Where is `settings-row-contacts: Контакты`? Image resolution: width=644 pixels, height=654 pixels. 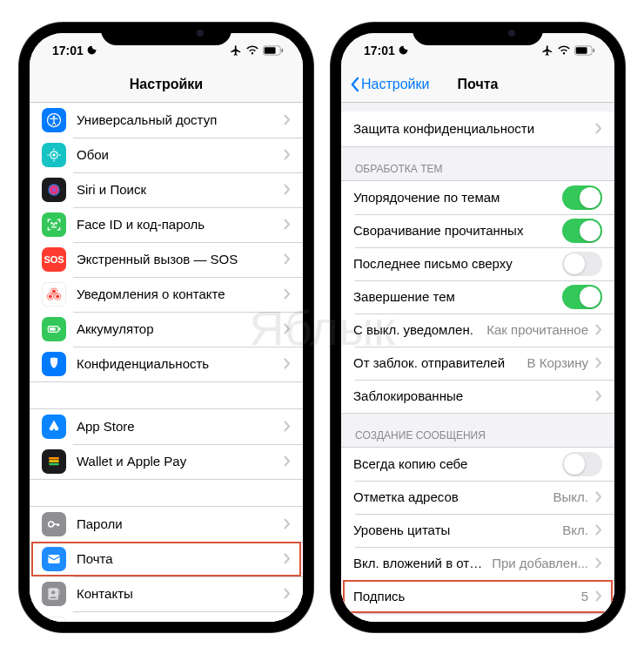
settings-row-contacts: Контакты is located at coordinates (166, 594).